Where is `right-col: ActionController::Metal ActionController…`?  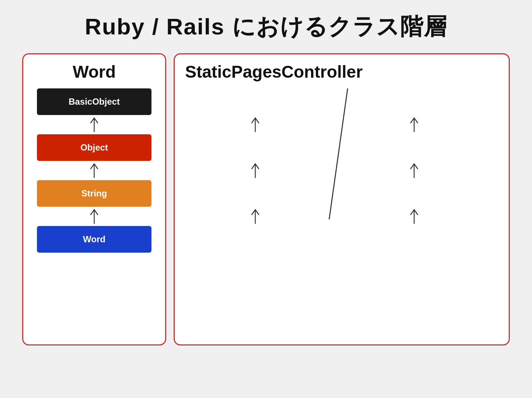 right-col: ActionController::Metal ActionController… is located at coordinates (414, 171).